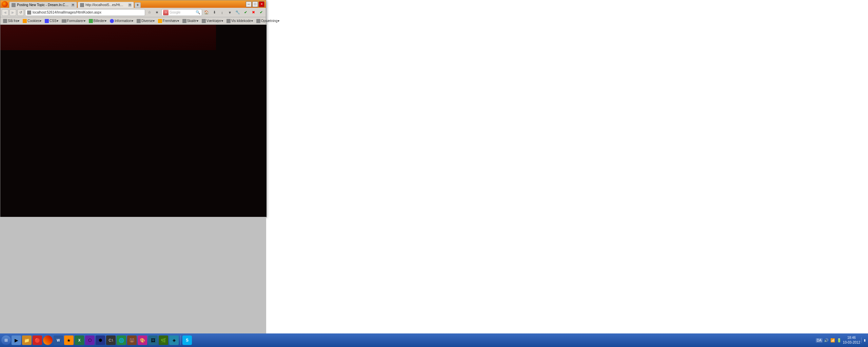 The height and width of the screenshot is (347, 868). What do you see at coordinates (270, 21) in the screenshot?
I see `bookmark-opsaetning-label: Opsætning▾` at bounding box center [270, 21].